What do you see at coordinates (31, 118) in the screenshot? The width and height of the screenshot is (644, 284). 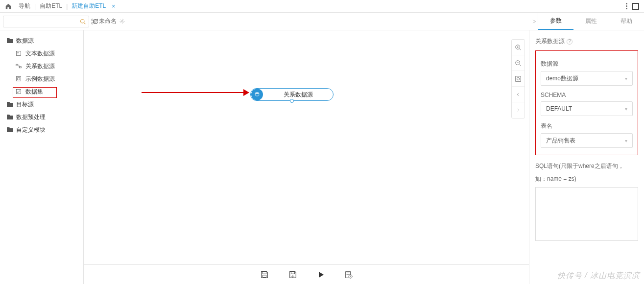 I see `tree-label: 数据预处理` at bounding box center [31, 118].